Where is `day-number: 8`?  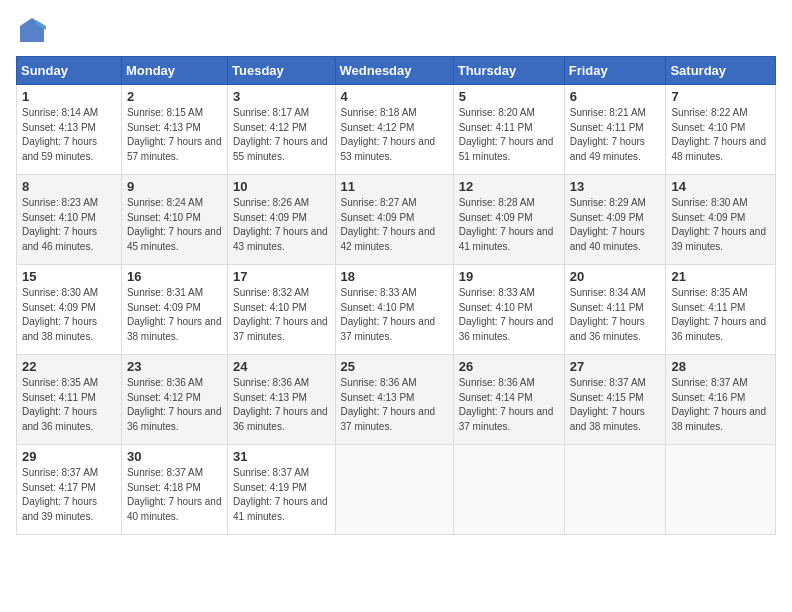
day-number: 8 is located at coordinates (69, 186).